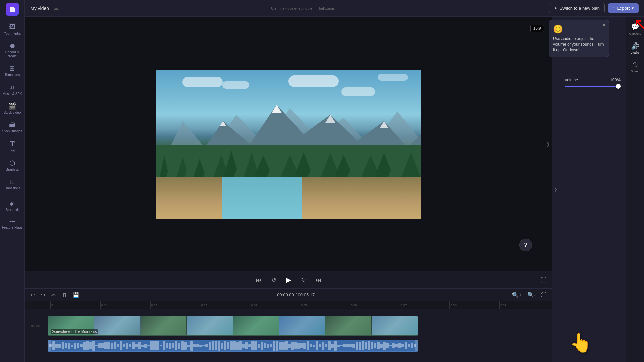  I want to click on transitions-icon: ⊟, so click(12, 182).